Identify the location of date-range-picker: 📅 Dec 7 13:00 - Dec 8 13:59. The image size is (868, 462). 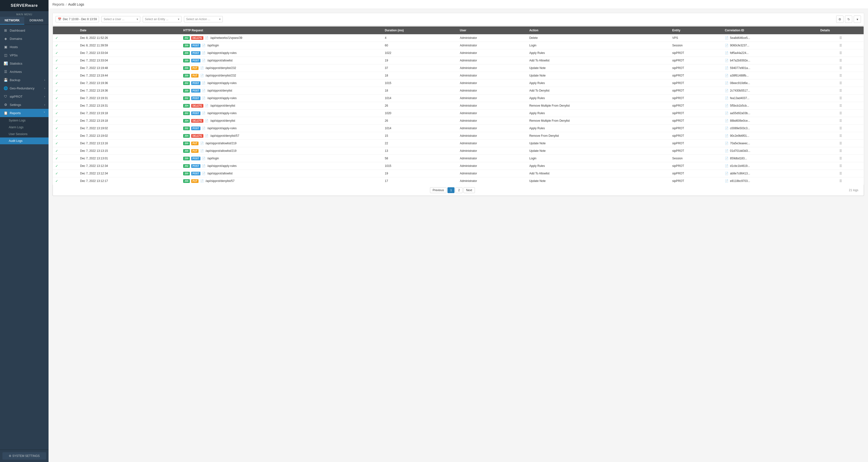
(78, 19).